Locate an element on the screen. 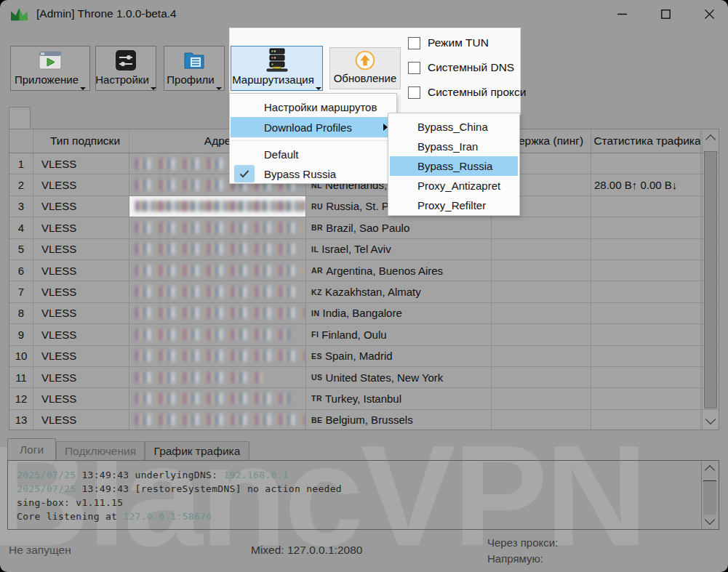 This screenshot has height=572, width=728. table-row: 9VLESSFIFinland, Oulu is located at coordinates (364, 334).